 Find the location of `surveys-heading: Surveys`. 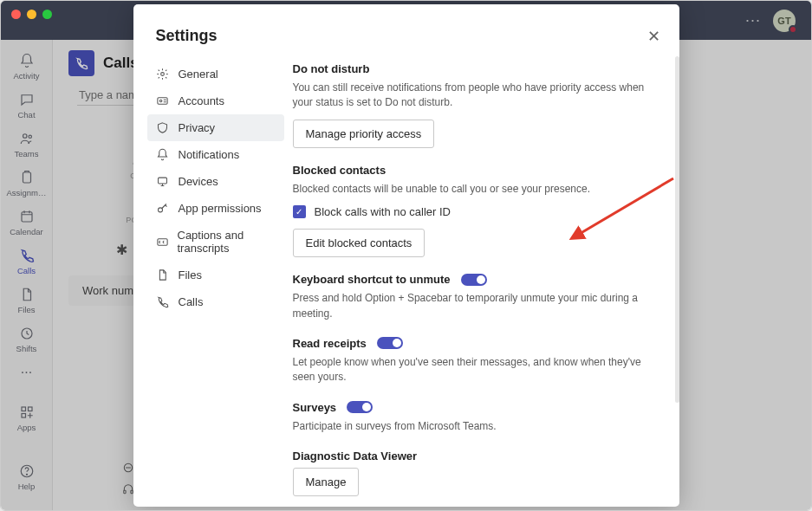

surveys-heading: Surveys is located at coordinates (315, 407).